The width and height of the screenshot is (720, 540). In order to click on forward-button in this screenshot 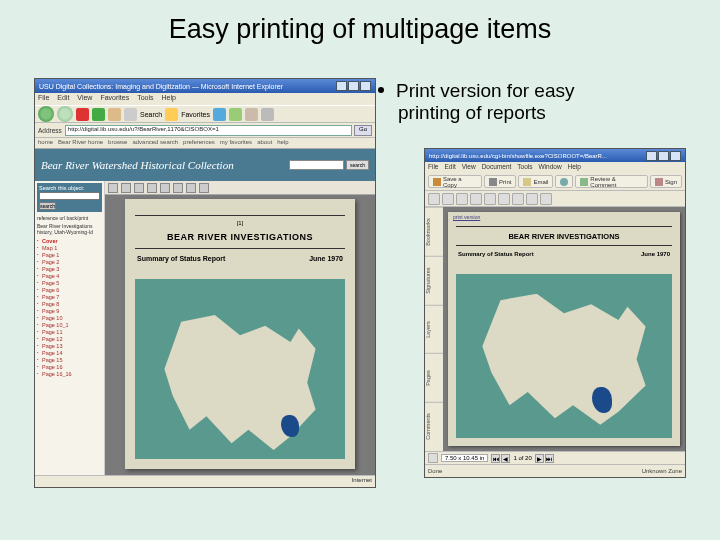, I will do `click(65, 114)`.